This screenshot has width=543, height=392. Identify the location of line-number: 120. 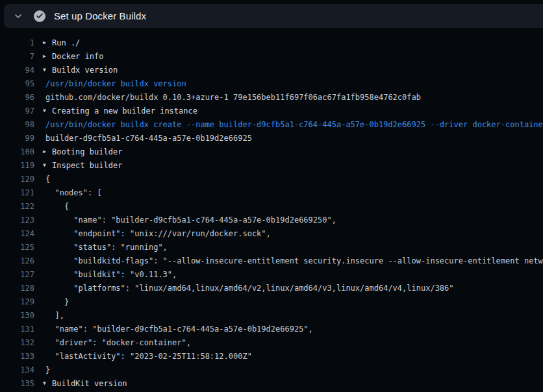
(17, 179).